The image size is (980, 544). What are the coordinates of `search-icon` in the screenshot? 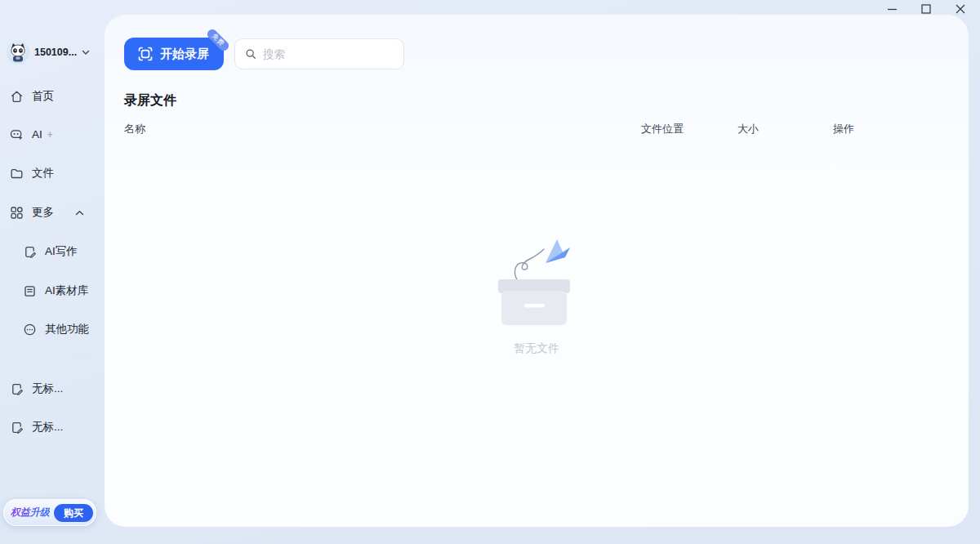 It's located at (251, 54).